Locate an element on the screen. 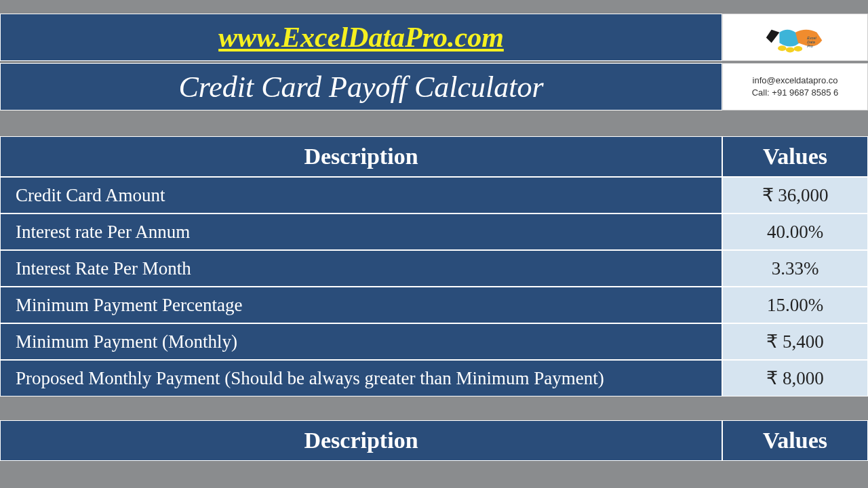 The height and width of the screenshot is (488, 868). svg-text: Data is located at coordinates (811, 42).